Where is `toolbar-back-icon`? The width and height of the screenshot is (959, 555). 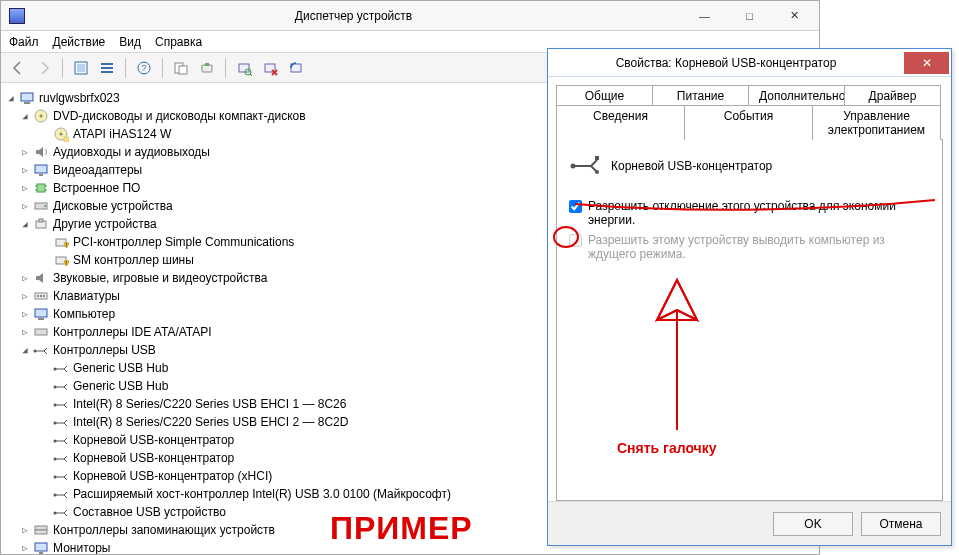 toolbar-back-icon is located at coordinates (18, 68).